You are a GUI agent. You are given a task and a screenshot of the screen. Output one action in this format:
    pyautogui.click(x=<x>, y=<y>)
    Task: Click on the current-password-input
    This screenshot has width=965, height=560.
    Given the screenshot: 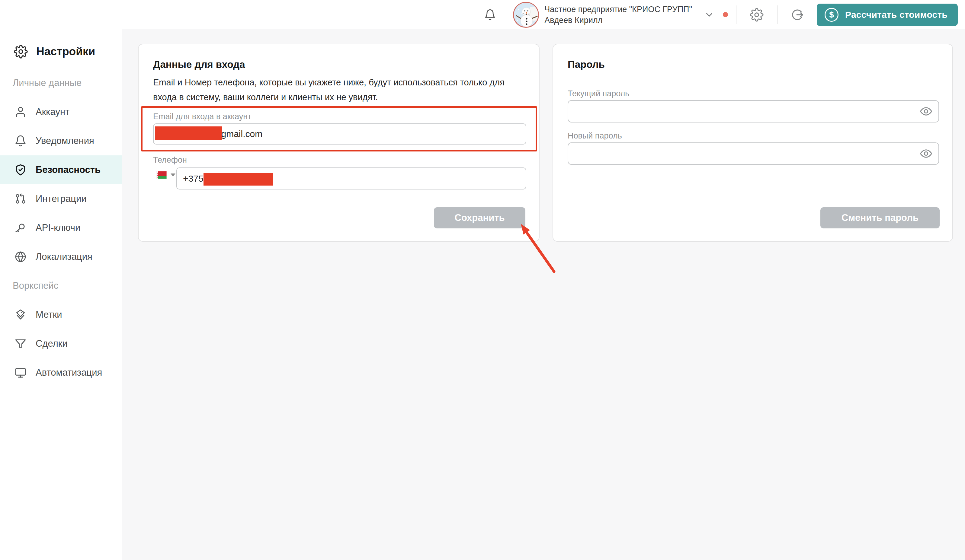 What is the action you would take?
    pyautogui.click(x=744, y=111)
    